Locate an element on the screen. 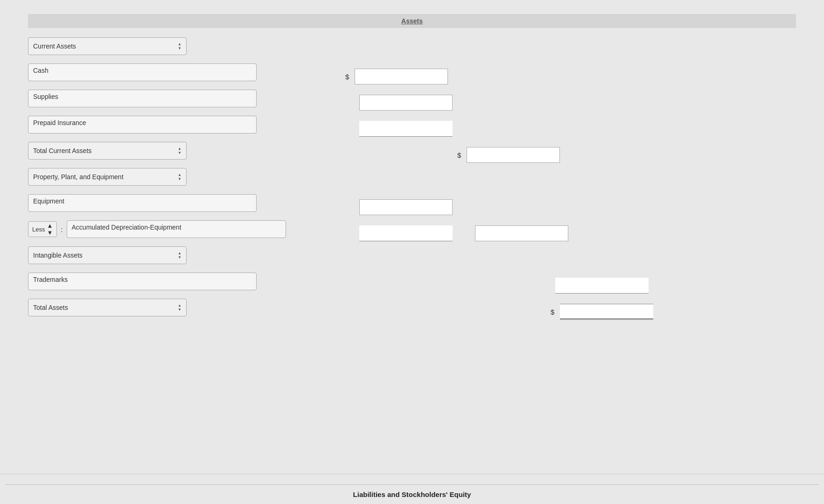 The height and width of the screenshot is (504, 824). bottom-label: Liabilities and Stockholders' Equity is located at coordinates (412, 491).